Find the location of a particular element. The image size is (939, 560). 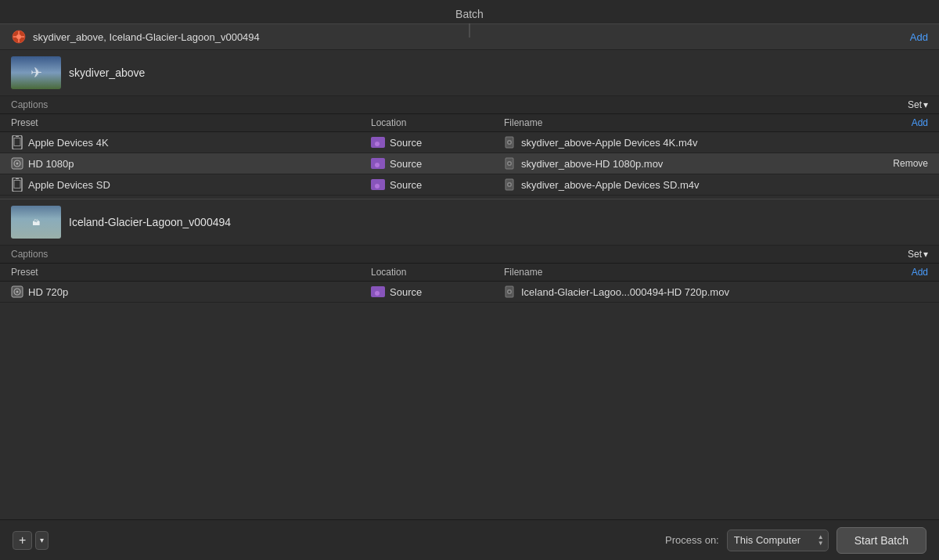

col-add-two: Add is located at coordinates (920, 272).